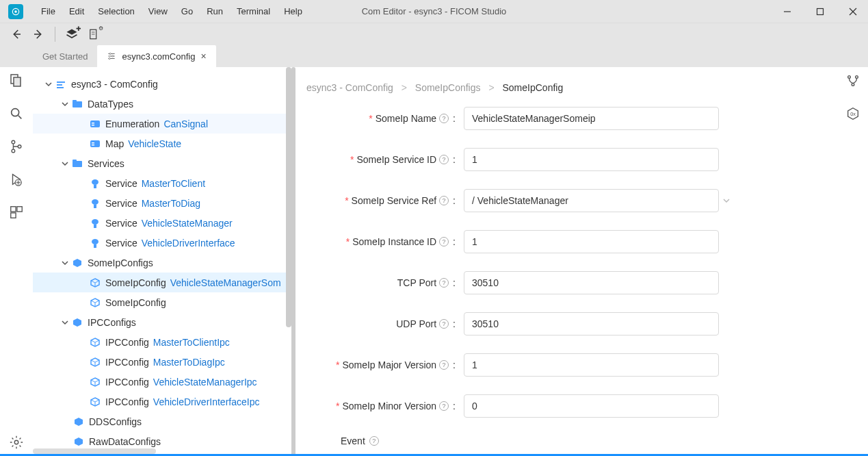 The width and height of the screenshot is (868, 456). What do you see at coordinates (77, 322) in the screenshot?
I see `box-icon` at bounding box center [77, 322].